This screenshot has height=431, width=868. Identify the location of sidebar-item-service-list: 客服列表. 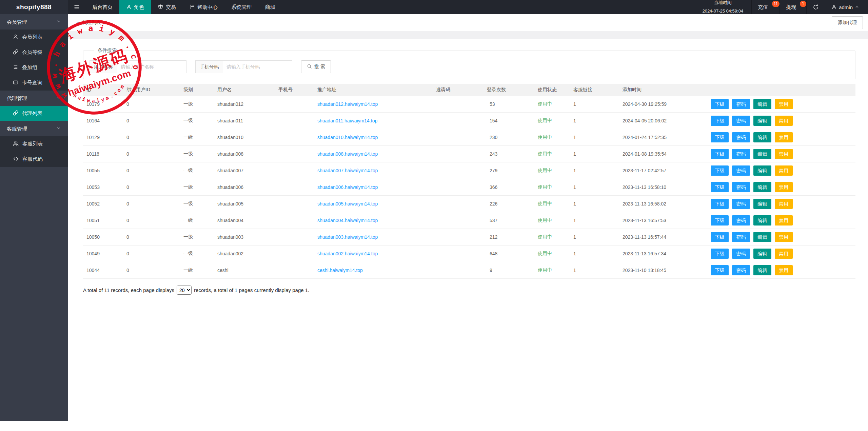
(34, 144).